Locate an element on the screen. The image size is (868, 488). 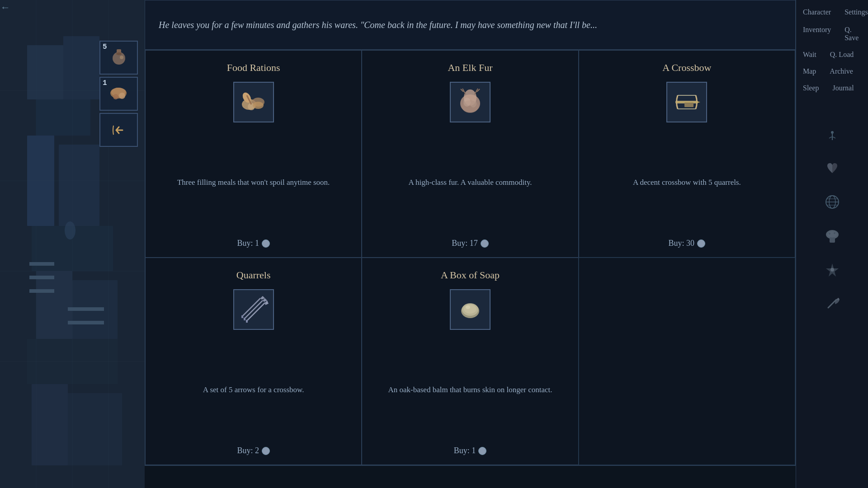
narrative-bar: He leaves you for a few minutes and gath… is located at coordinates (470, 25).